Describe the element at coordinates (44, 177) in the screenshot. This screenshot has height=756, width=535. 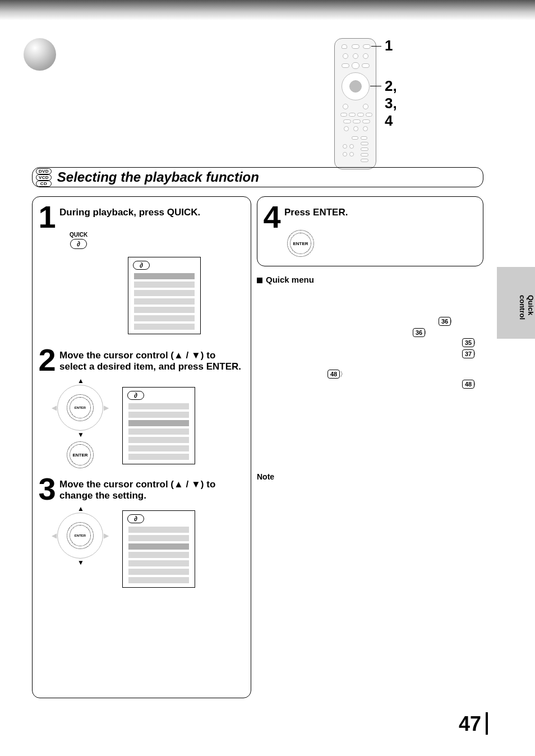
I see `disc-badges: DVD VCD CD` at that location.